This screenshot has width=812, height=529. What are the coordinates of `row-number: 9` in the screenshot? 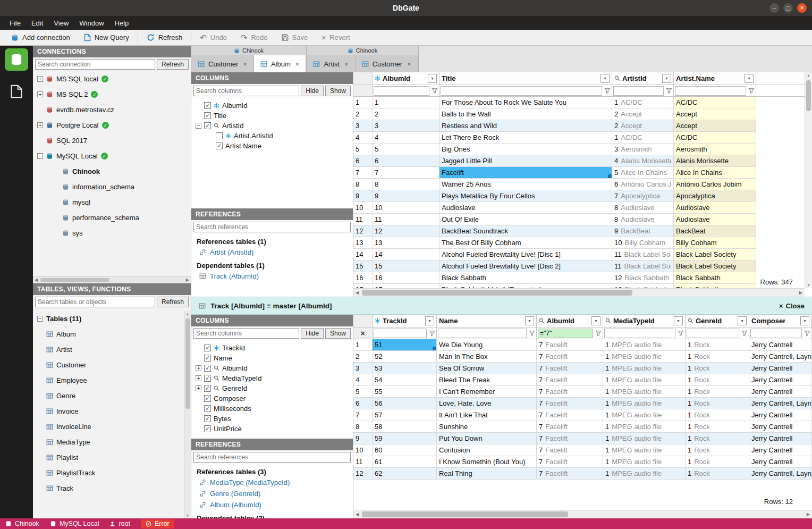 It's located at (363, 196).